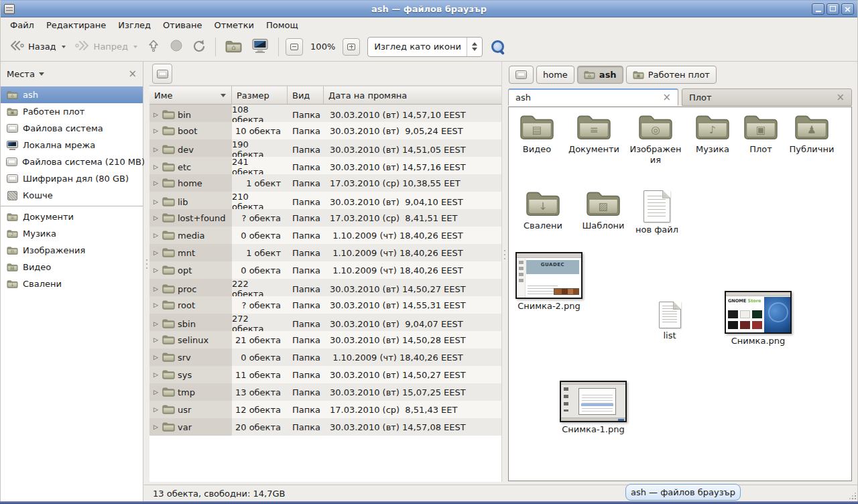  I want to click on filesystem-root-button, so click(162, 74).